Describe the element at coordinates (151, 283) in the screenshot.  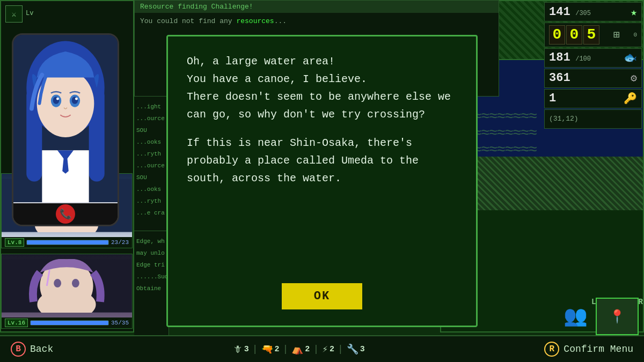
I see `extra-log-panel: Edge, whmay unloEdge tri......SucObtaine` at that location.